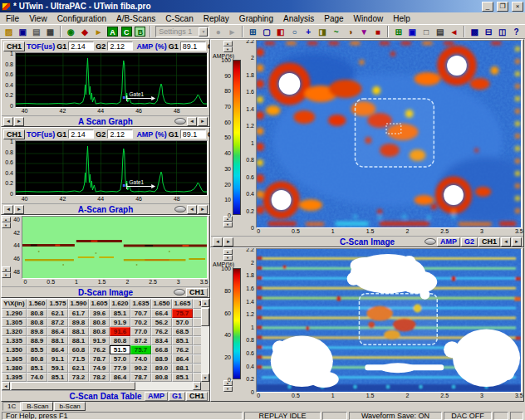 This screenshot has height=420, width=525. Describe the element at coordinates (8, 32) in the screenshot. I see `open-icon: ▨` at that location.